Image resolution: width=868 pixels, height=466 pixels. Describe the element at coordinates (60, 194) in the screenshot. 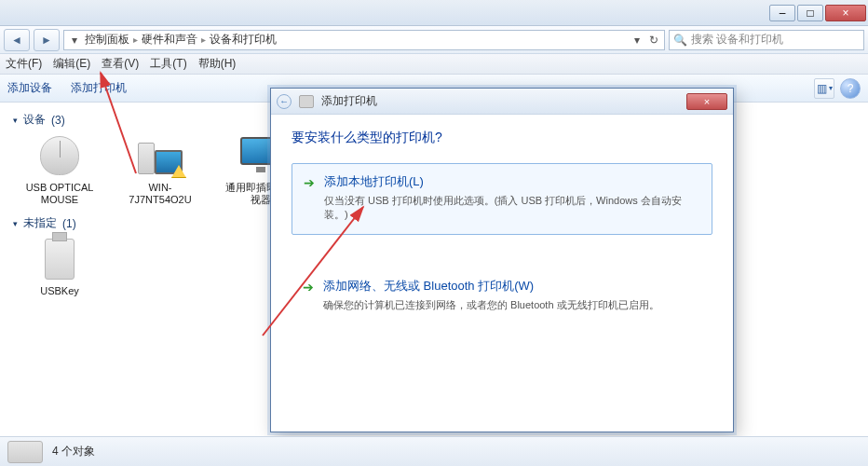

I see `device-label: USB OPTICAL MOUSE` at that location.